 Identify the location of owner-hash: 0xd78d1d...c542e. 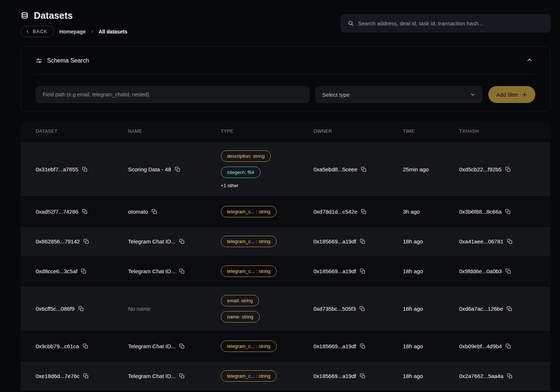
(336, 212).